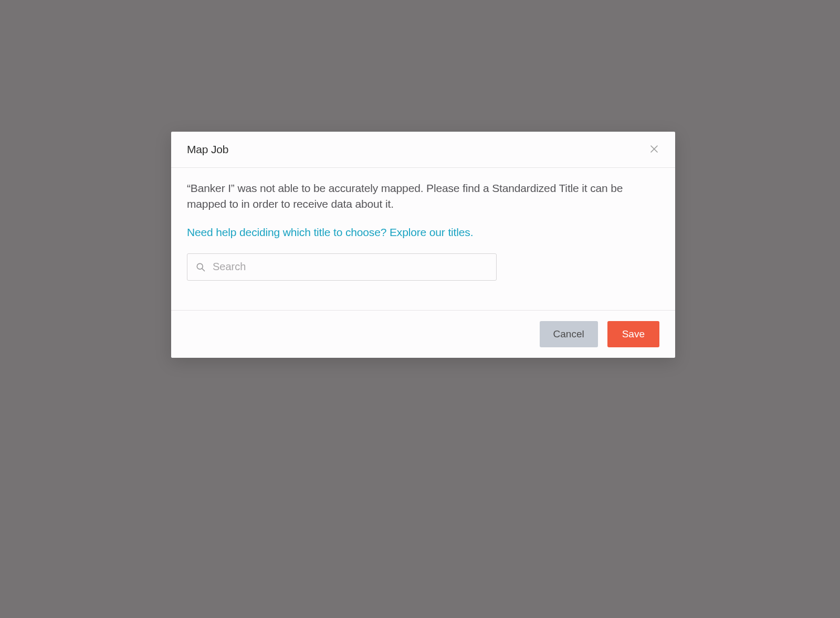  What do you see at coordinates (569, 334) in the screenshot?
I see `cancel-button: Cancel` at bounding box center [569, 334].